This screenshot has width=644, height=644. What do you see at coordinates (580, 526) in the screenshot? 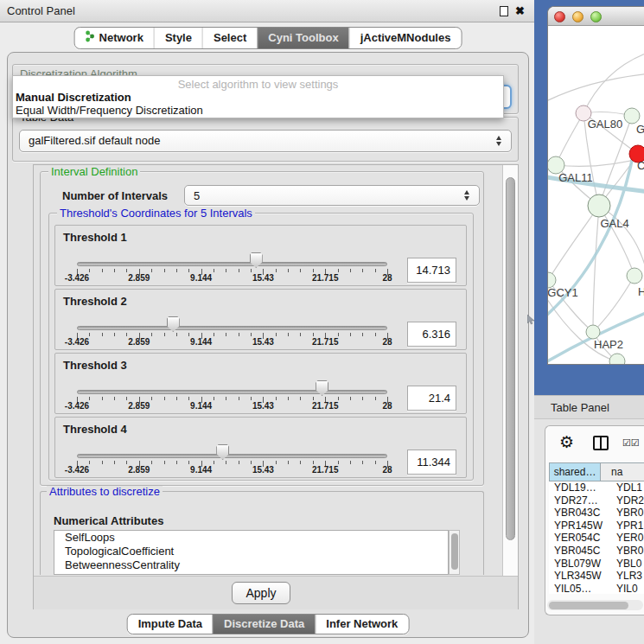
I see `table-cell: YPR145W` at bounding box center [580, 526].